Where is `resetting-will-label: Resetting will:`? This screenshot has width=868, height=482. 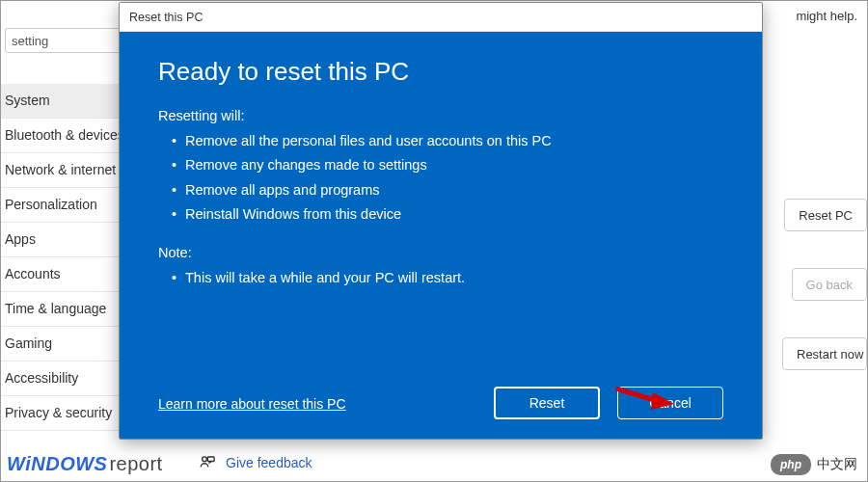
resetting-will-label: Resetting will: is located at coordinates (441, 116).